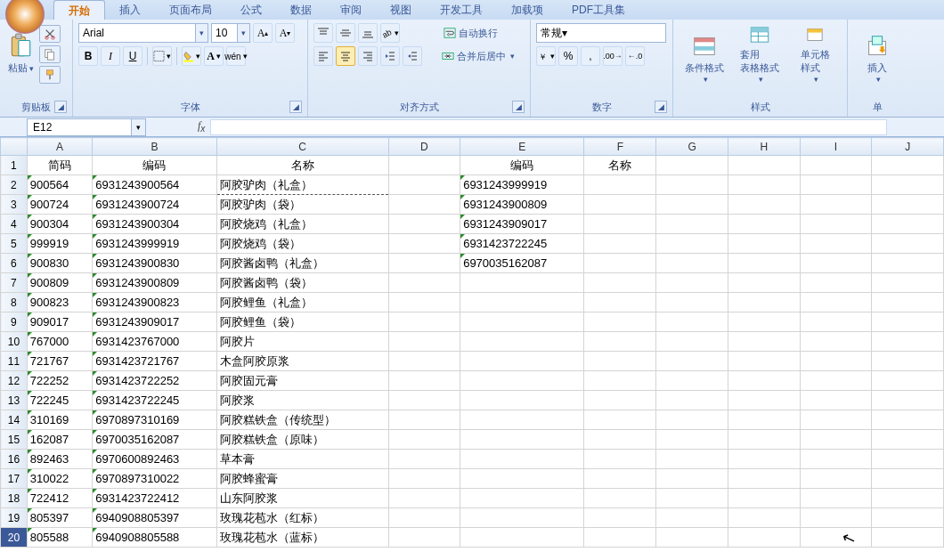 This screenshot has width=944, height=560. I want to click on copy-button, so click(50, 54).